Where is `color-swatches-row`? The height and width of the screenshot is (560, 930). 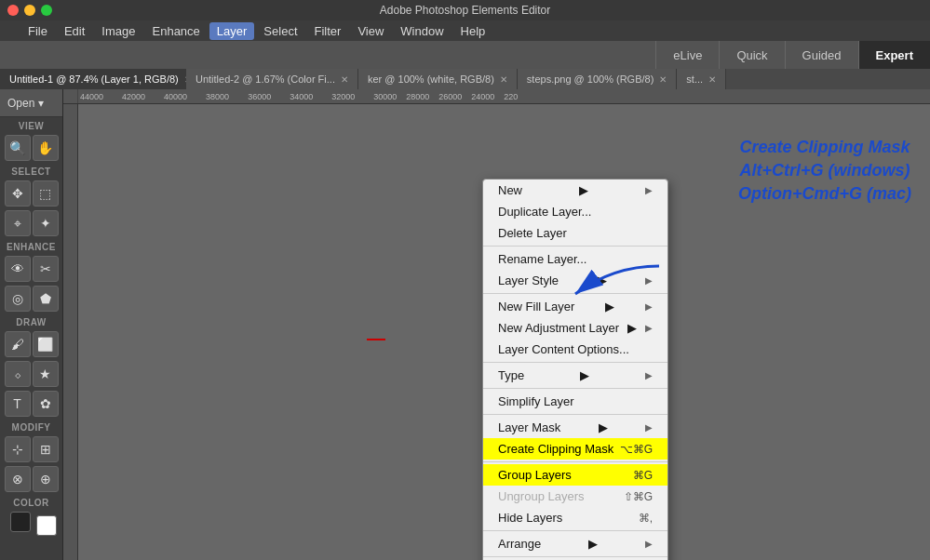 color-swatches-row is located at coordinates (32, 522).